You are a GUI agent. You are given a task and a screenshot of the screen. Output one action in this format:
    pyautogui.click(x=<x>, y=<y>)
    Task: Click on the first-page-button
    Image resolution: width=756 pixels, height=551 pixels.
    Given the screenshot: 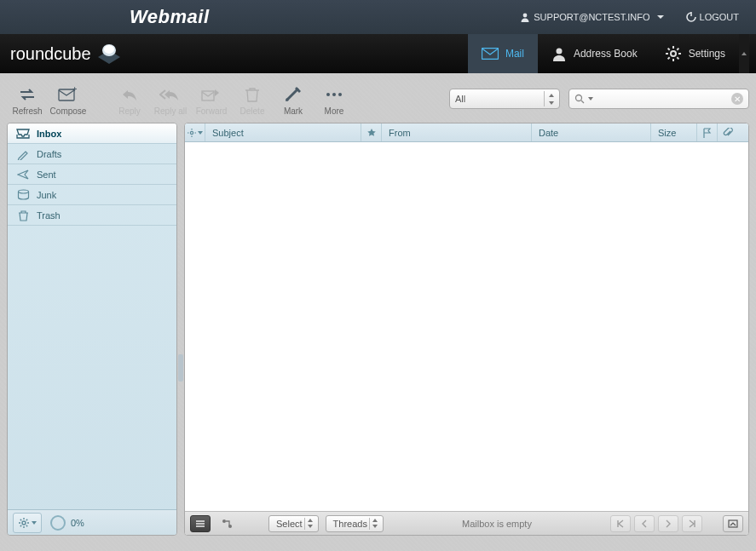 What is the action you would take?
    pyautogui.click(x=620, y=524)
    